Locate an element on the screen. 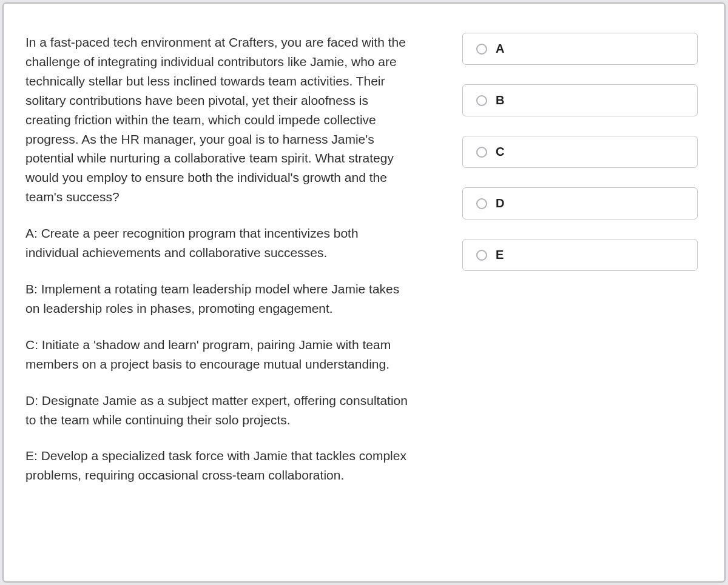  answer-description-c: C: Initiate a 'shadow and learn' program… is located at coordinates (220, 355).